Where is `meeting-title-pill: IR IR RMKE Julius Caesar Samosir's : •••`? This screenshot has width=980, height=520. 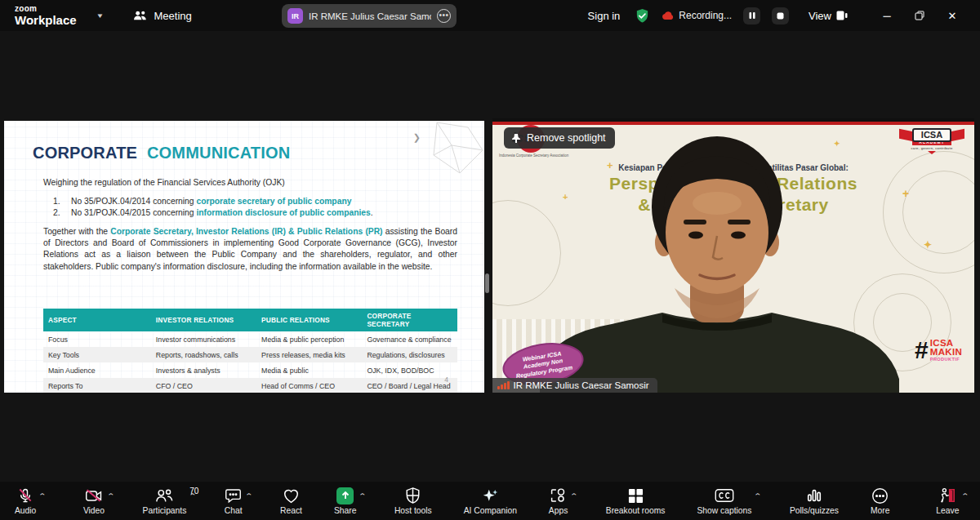
meeting-title-pill: IR IR RMKE Julius Caesar Samosir's : ••• is located at coordinates (369, 16).